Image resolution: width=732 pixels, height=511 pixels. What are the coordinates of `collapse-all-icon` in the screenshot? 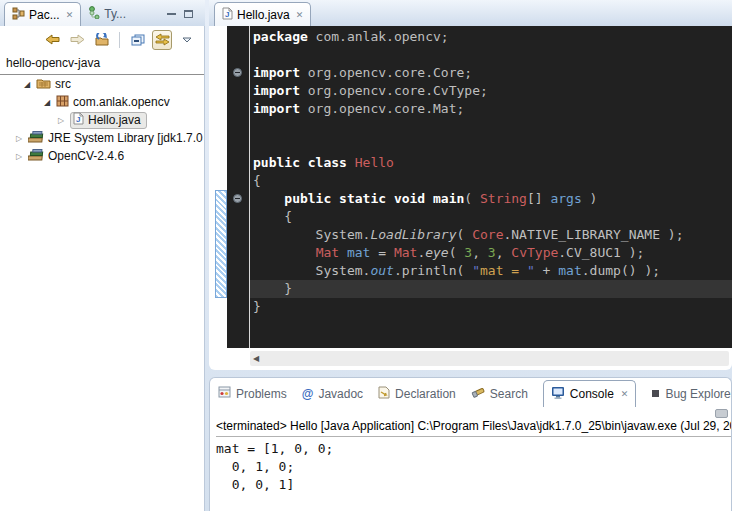 It's located at (138, 40).